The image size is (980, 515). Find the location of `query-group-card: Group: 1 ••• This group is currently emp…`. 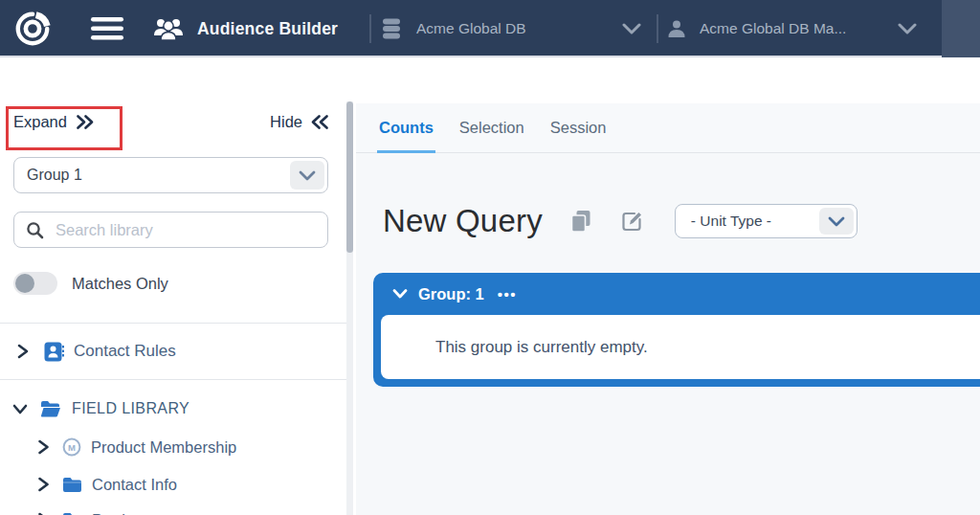

query-group-card: Group: 1 ••• This group is currently emp… is located at coordinates (677, 329).